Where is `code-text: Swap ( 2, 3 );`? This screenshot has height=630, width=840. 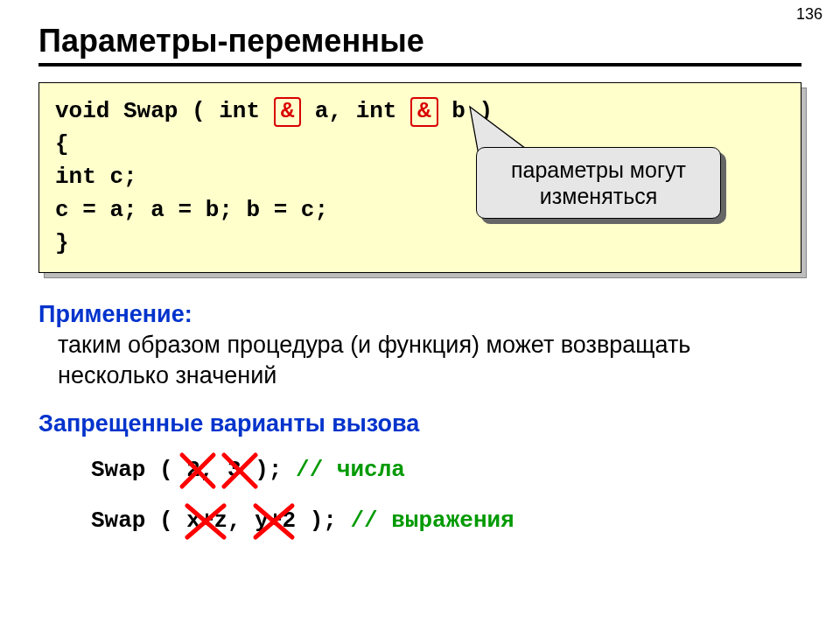
code-text: Swap ( 2, 3 ); is located at coordinates (193, 470).